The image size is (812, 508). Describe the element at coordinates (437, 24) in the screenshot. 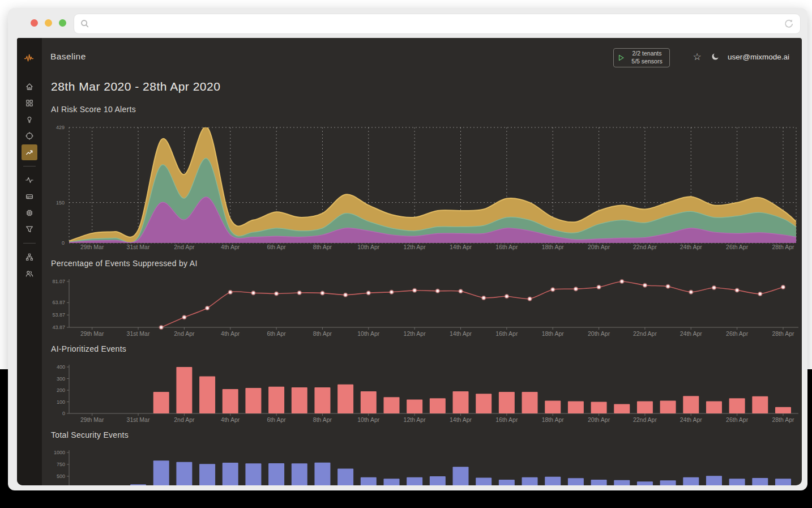

I see `search-input` at that location.